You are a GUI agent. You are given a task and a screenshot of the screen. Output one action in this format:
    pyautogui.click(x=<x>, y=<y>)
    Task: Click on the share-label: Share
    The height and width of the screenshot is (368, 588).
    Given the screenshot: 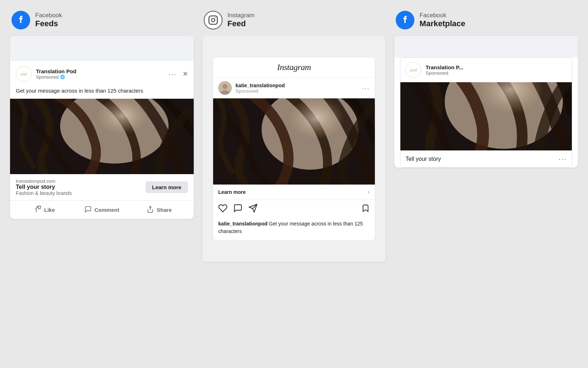 What is the action you would take?
    pyautogui.click(x=164, y=210)
    